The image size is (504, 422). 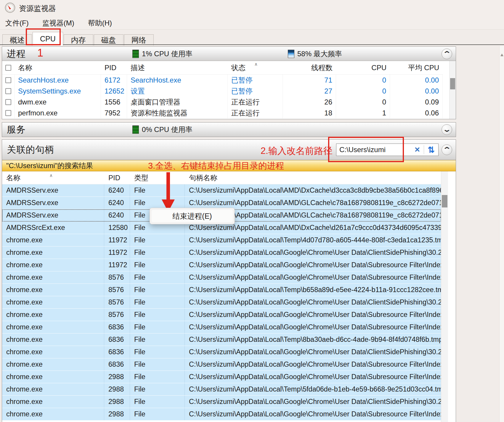 I want to click on handles-title: 关联的句柄, so click(x=28, y=150).